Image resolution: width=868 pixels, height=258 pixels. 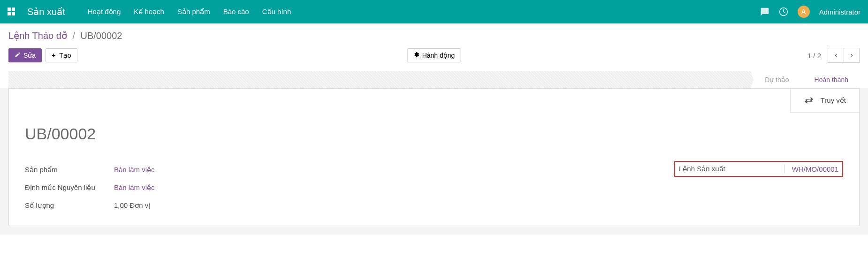 I want to click on breadcrumb-sep: /, so click(x=74, y=36).